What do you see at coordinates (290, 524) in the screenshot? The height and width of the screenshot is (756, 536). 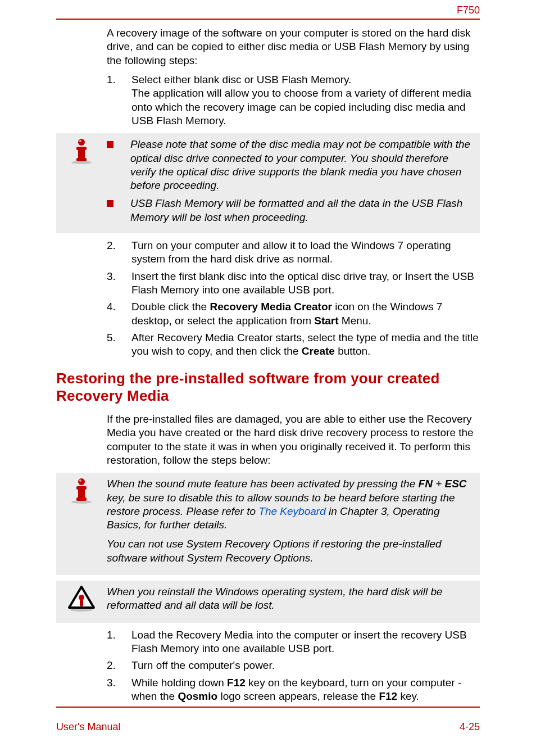 I see `note-body: When the sound mute feature has been act…` at bounding box center [290, 524].